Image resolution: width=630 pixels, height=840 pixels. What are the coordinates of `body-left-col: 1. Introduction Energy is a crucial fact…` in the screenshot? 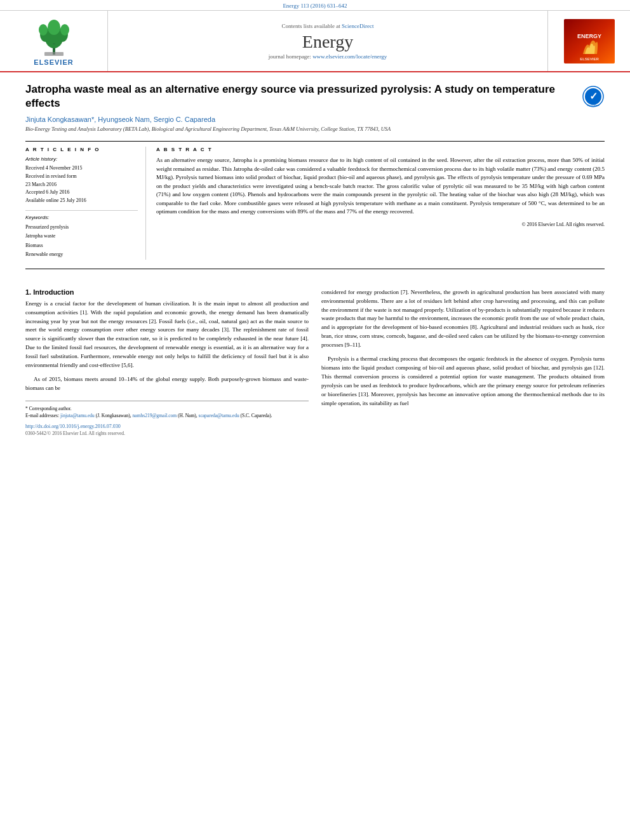 It's located at (167, 362).